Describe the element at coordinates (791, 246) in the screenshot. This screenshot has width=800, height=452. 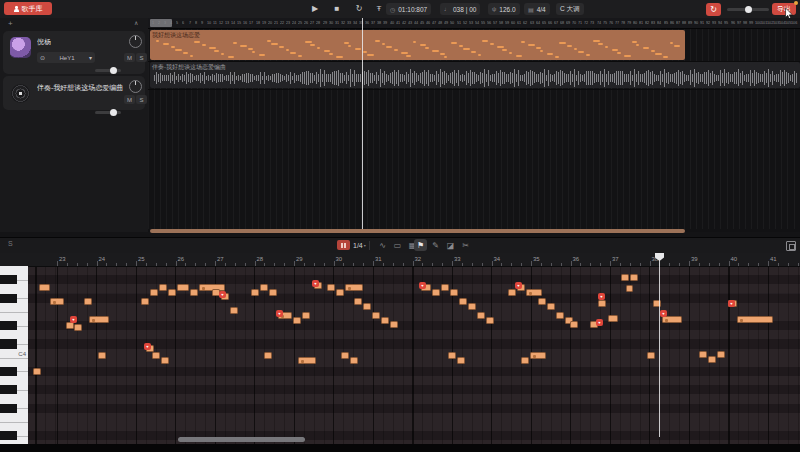
I see `fullscreen-icon` at that location.